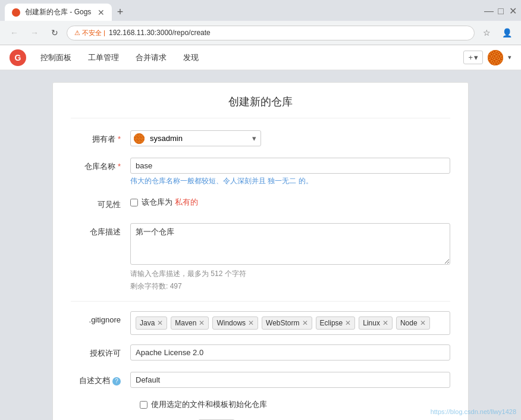  What do you see at coordinates (56, 58) in the screenshot?
I see `nav-dashboard: 控制面板` at bounding box center [56, 58].